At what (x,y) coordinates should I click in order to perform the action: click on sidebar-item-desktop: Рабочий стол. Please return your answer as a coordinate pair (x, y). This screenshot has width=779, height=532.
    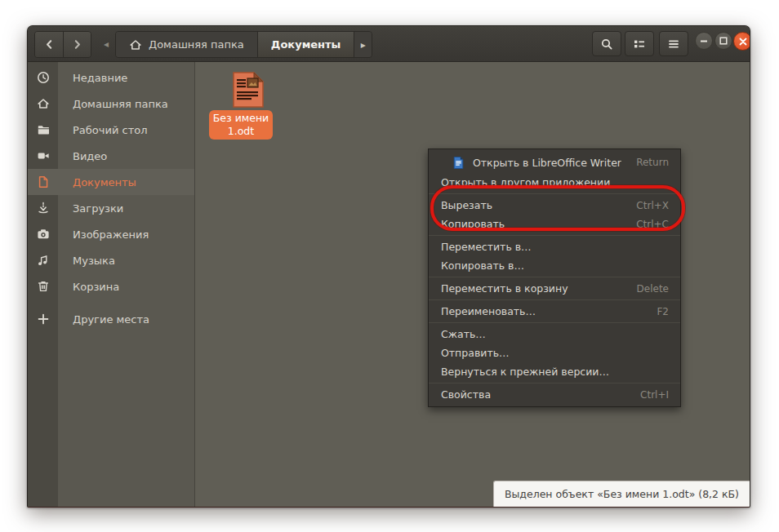
    Looking at the image, I should click on (111, 130).